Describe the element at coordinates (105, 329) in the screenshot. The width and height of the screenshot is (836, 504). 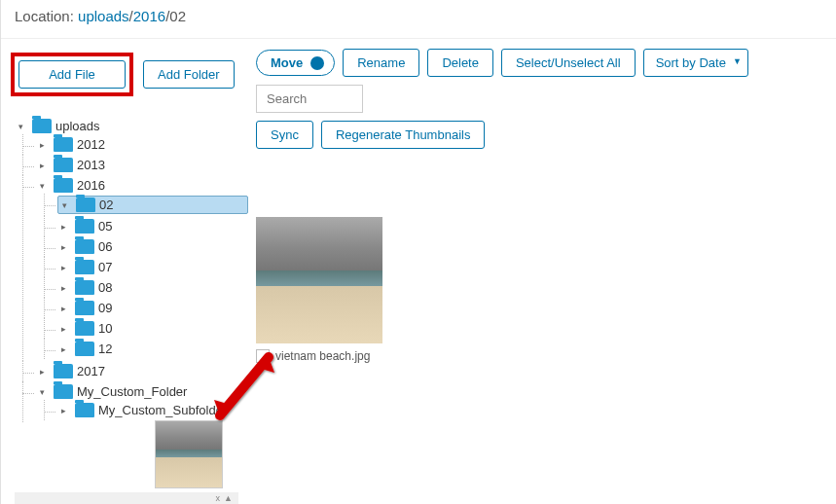
I see `tree-label: 10` at that location.